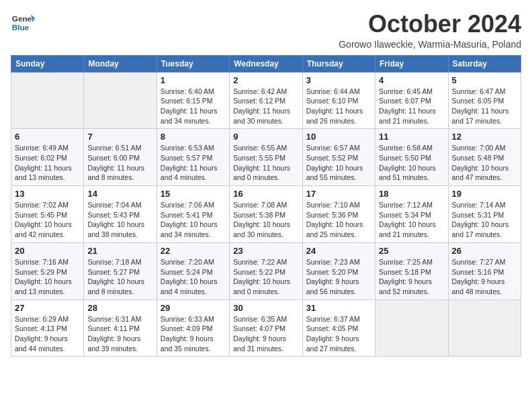 The height and width of the screenshot is (411, 532). What do you see at coordinates (116, 220) in the screenshot?
I see `day-detail: Sunrise: 7:04 AMSunset: 5:43 PMDaylight:…` at bounding box center [116, 220].